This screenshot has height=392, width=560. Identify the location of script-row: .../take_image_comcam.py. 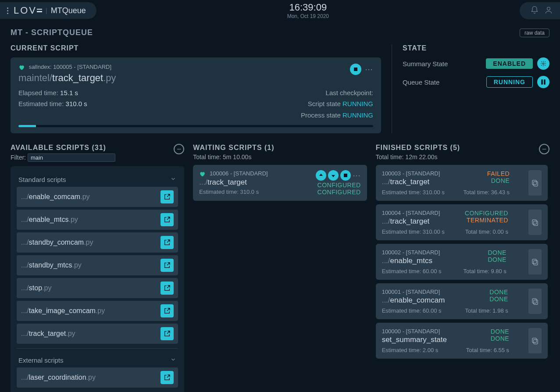
(97, 311).